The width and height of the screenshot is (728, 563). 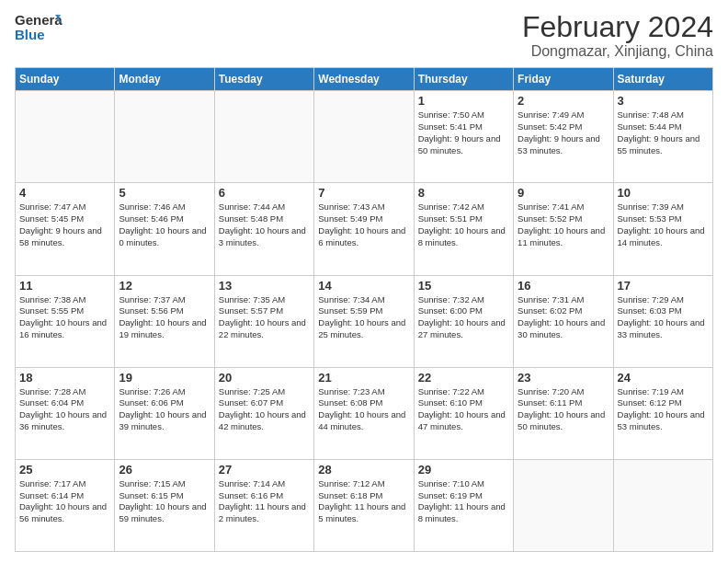 I want to click on day-info: Sunrise: 7:35 AM Sunset: 5:57 PM Dayligh…, so click(x=265, y=318).